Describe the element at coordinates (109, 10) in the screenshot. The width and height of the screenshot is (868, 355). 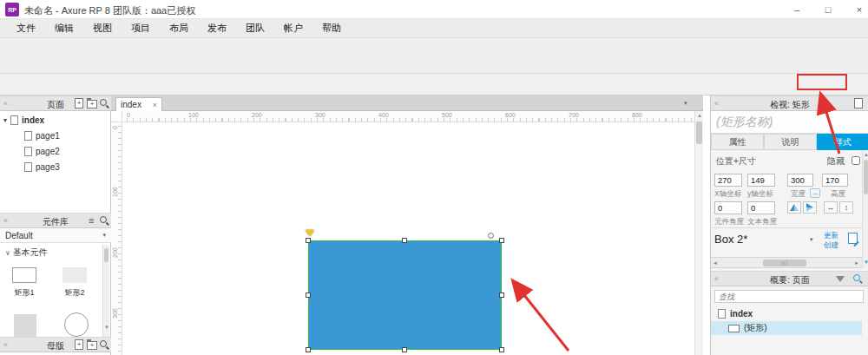
I see `window-title: 未命名 - Axure RP 8 团队版：aaa已授权` at that location.